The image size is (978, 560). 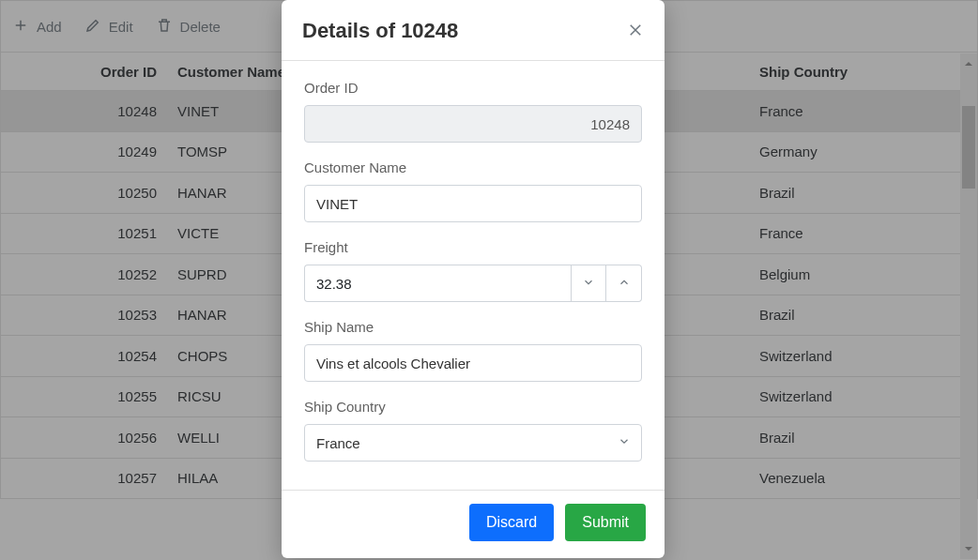 I want to click on form-group-freight: Freight 32.38, so click(x=473, y=270).